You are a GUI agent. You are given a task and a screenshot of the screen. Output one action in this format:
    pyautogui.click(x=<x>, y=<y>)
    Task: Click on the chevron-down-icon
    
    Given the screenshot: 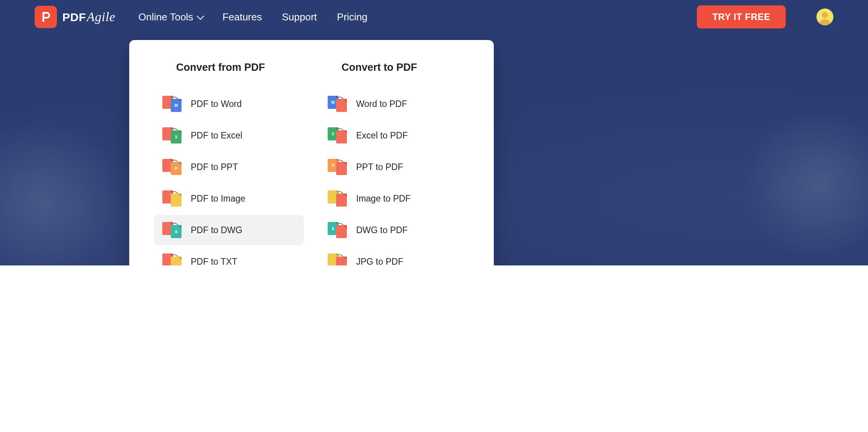 What is the action you would take?
    pyautogui.click(x=201, y=16)
    